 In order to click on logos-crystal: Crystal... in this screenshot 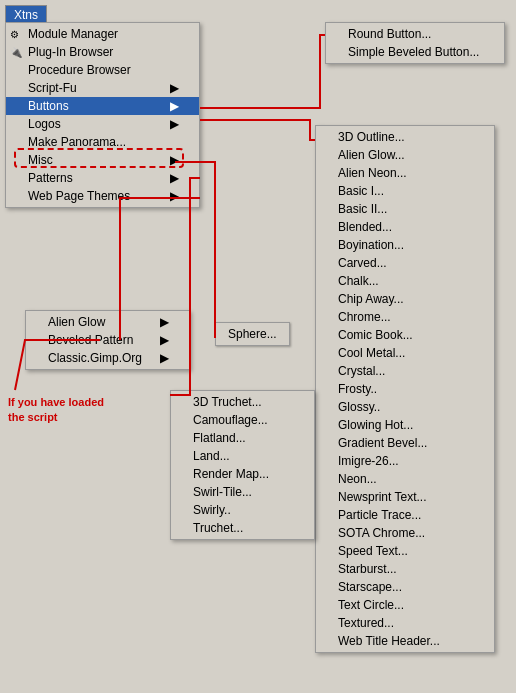, I will do `click(405, 371)`.